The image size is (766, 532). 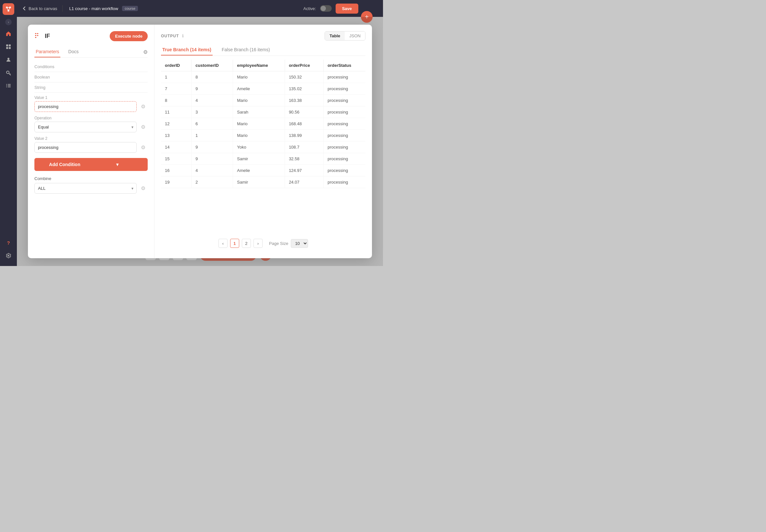 What do you see at coordinates (259, 65) in the screenshot?
I see `col-employeename: employeeName` at bounding box center [259, 65].